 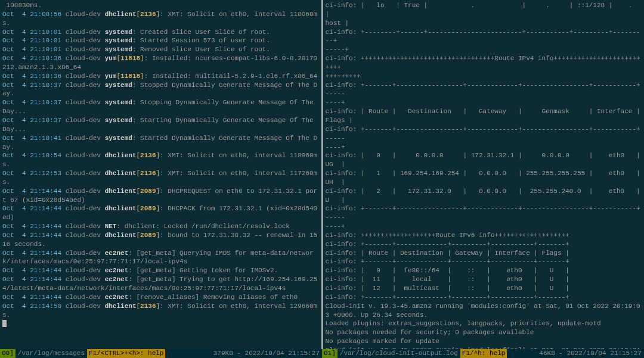 What do you see at coordinates (484, 24) in the screenshot?
I see `log-line: host |` at bounding box center [484, 24].